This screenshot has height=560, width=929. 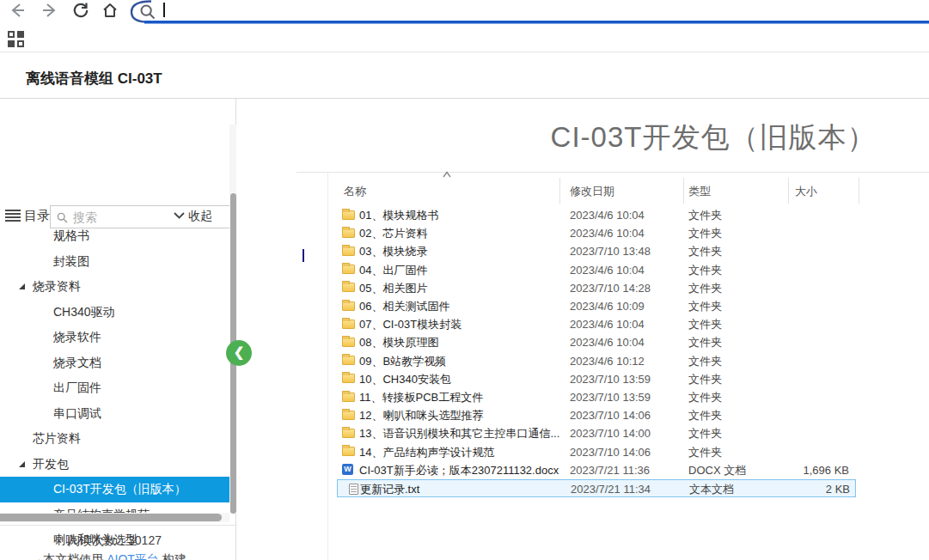 I want to click on file-name: 04、出厂固件, so click(x=394, y=270).